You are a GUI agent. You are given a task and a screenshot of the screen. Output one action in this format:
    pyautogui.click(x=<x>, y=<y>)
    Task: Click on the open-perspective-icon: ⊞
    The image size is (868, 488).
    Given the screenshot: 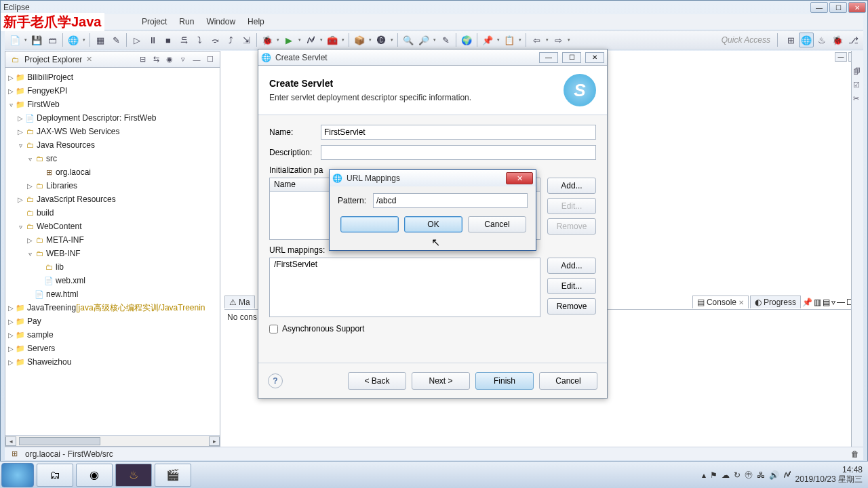 What is the action you would take?
    pyautogui.click(x=791, y=40)
    